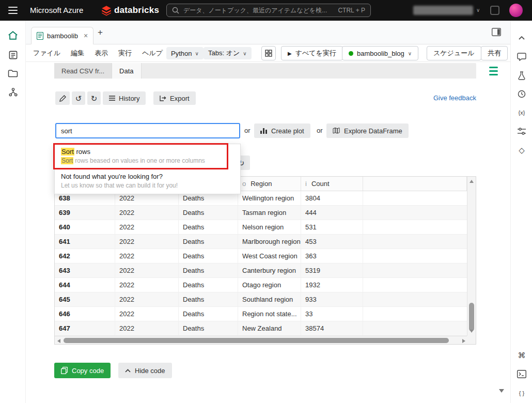  Describe the element at coordinates (266, 10) in the screenshot. I see `top-bar: Microsoft Azure databricks データ、ノートブック、最近…` at that location.